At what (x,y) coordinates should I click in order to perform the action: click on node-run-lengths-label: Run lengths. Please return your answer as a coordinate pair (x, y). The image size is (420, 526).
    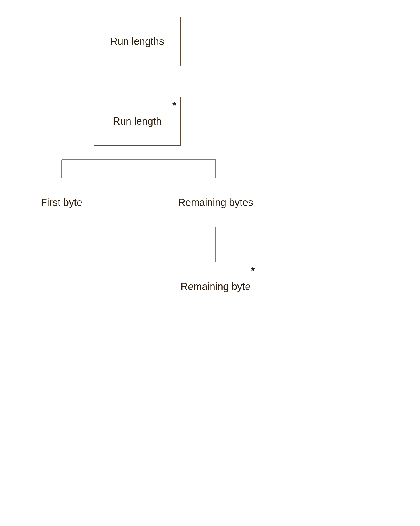
    Looking at the image, I should click on (137, 41).